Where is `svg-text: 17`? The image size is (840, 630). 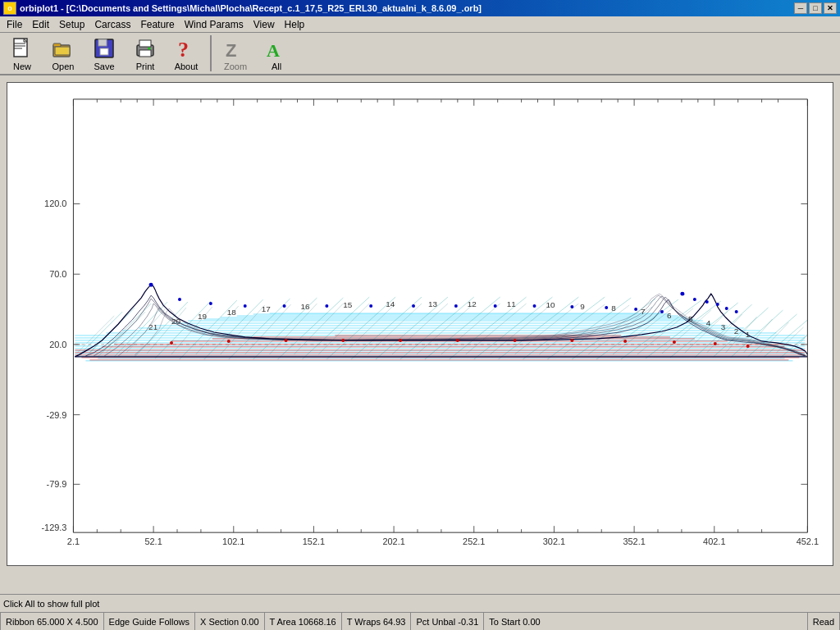 svg-text: 17 is located at coordinates (267, 308).